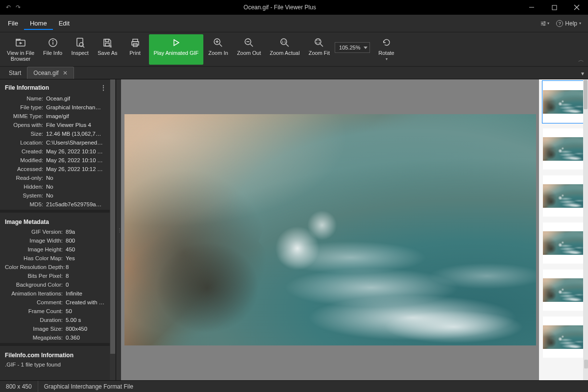 The height and width of the screenshot is (392, 588). Describe the element at coordinates (59, 204) in the screenshot. I see `info-row: MD5:21c5adb7e529759a573…` at that location.